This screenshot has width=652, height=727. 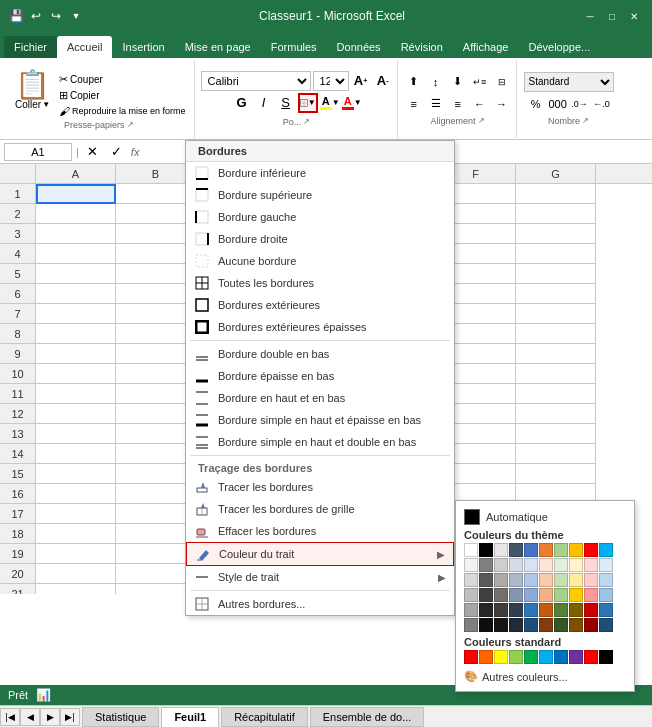 I want to click on row-header-5: 5, so click(x=18, y=274).